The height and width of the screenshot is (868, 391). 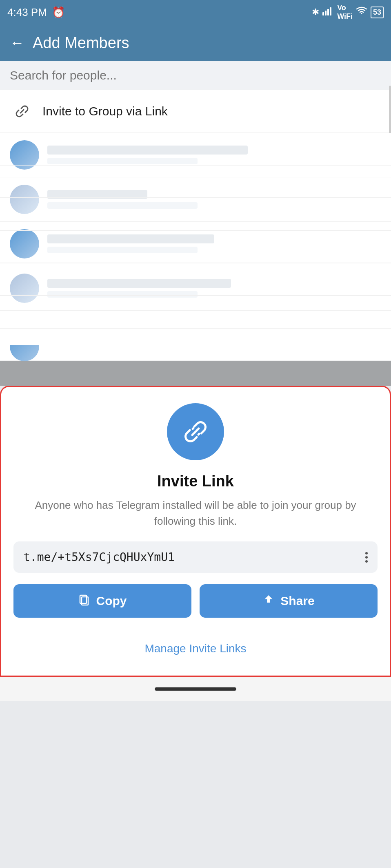 What do you see at coordinates (36, 12) in the screenshot?
I see `status-left: 4:43 PM ⏰` at bounding box center [36, 12].